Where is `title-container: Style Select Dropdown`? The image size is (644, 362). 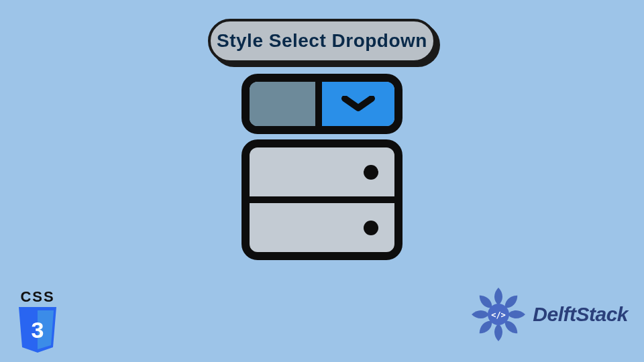 title-container: Style Select Dropdown is located at coordinates (322, 41).